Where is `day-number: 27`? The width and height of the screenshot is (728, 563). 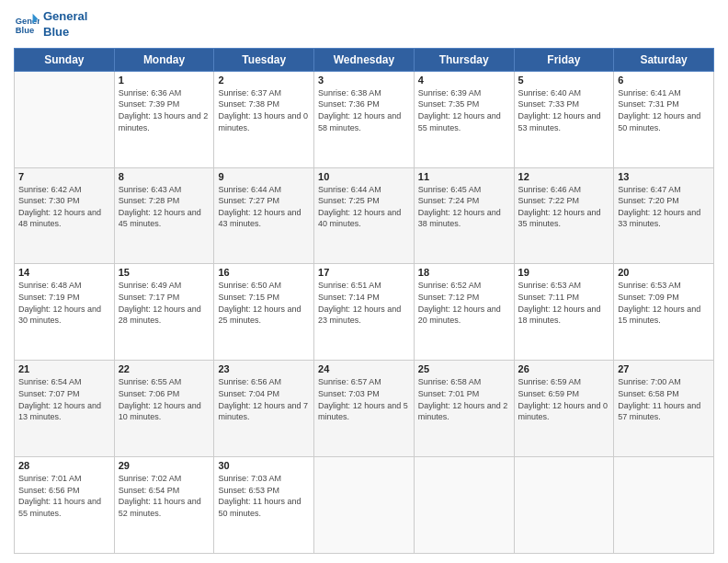
day-number: 27 is located at coordinates (664, 369).